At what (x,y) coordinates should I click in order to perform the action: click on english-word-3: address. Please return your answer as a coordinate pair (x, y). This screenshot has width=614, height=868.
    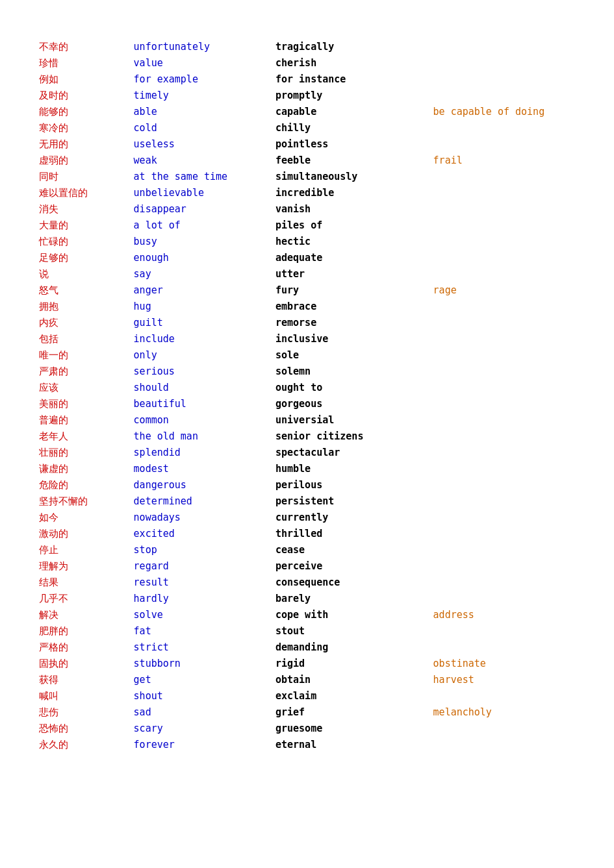
    Looking at the image, I should click on (504, 615).